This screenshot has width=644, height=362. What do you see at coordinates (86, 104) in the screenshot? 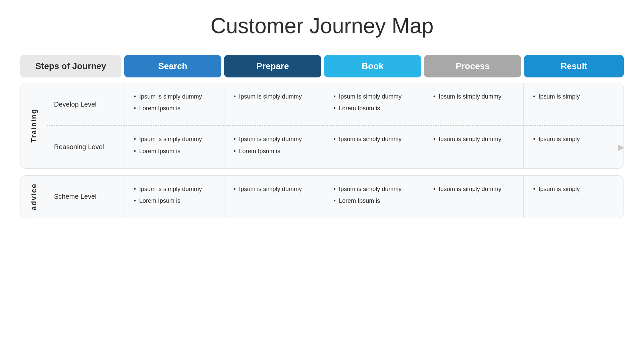
I see `develop-level-label: Develop Level` at bounding box center [86, 104].